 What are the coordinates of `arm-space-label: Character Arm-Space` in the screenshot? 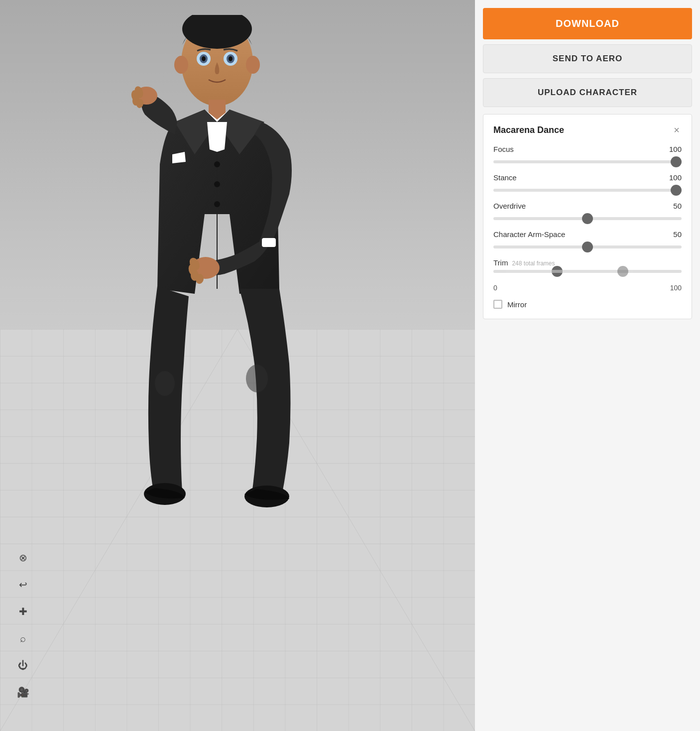 It's located at (529, 234).